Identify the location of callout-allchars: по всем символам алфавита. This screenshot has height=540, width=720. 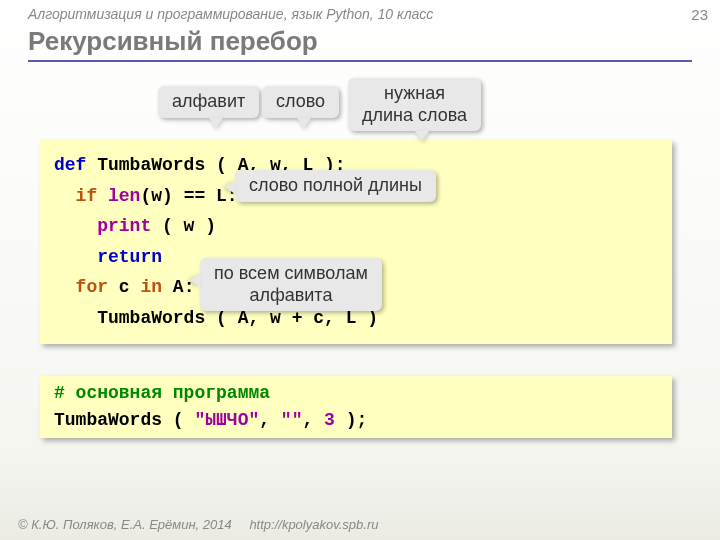
(291, 284).